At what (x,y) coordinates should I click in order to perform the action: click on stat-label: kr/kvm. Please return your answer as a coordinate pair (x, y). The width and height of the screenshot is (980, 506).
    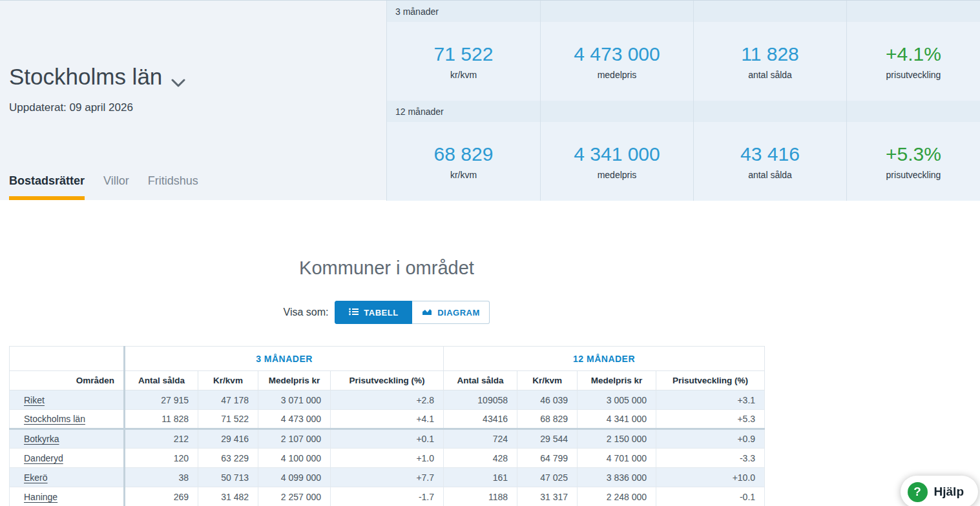
    Looking at the image, I should click on (464, 75).